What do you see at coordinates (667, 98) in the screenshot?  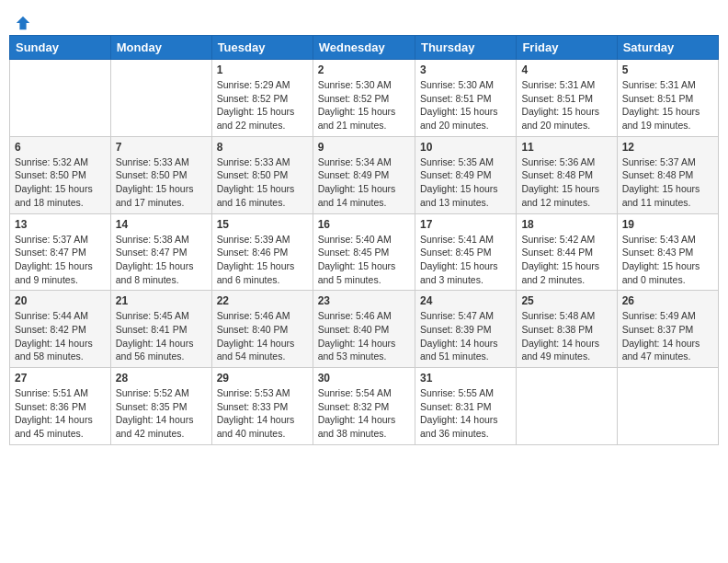 I see `calendar-cell: 5Sunrise: 5:31 AMSunset: 8:51 PMDaylight…` at bounding box center [667, 98].